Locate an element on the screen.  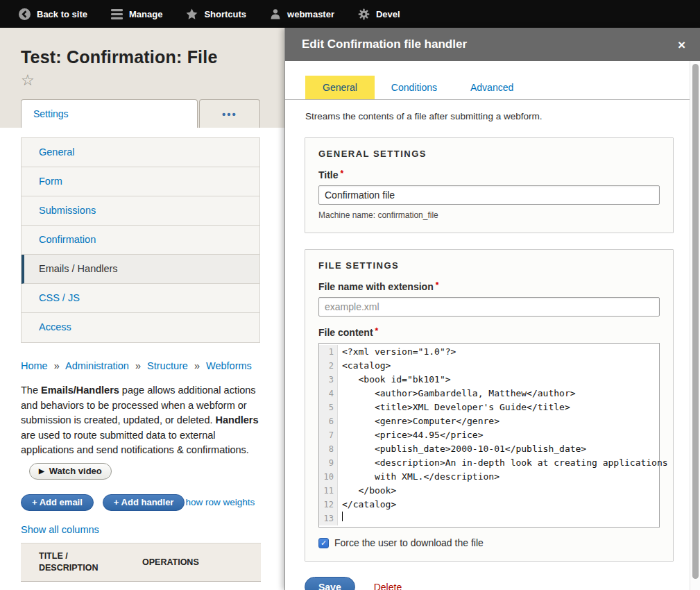
breadcrumb: Home » Administration » Structure » Webf… is located at coordinates (140, 366).